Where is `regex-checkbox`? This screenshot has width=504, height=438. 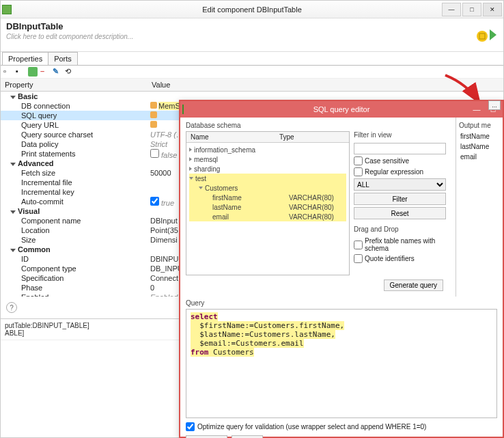
regex-checkbox is located at coordinates (358, 172).